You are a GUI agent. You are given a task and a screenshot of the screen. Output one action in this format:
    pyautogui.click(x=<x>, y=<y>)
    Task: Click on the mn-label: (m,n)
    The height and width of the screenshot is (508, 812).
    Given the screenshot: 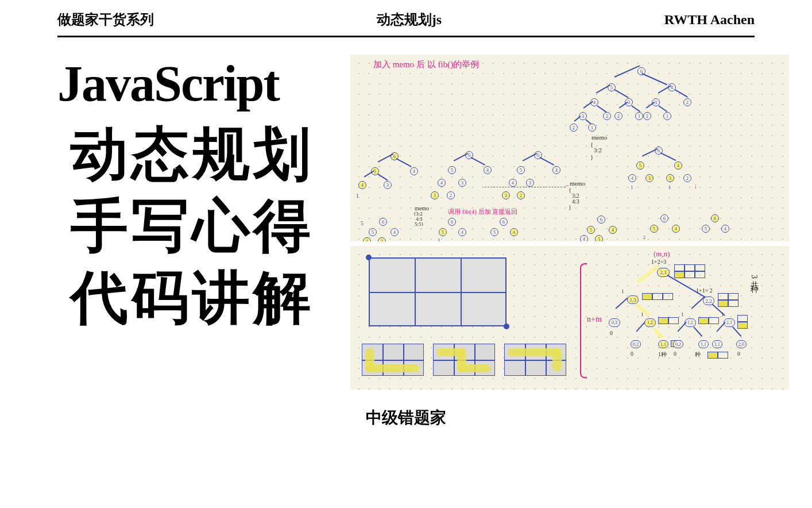 What is the action you would take?
    pyautogui.click(x=662, y=254)
    